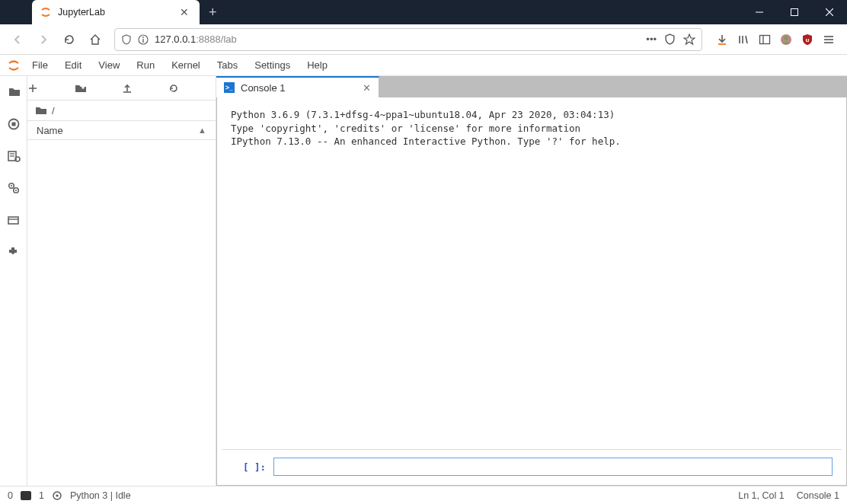 The width and height of the screenshot is (847, 504). Describe the element at coordinates (273, 65) in the screenshot. I see `menu-settings: Settings` at that location.